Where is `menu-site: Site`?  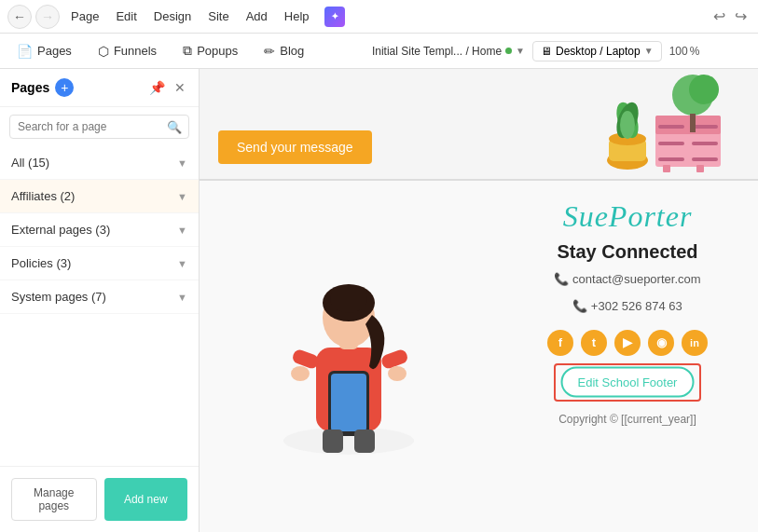 menu-site: Site is located at coordinates (218, 17).